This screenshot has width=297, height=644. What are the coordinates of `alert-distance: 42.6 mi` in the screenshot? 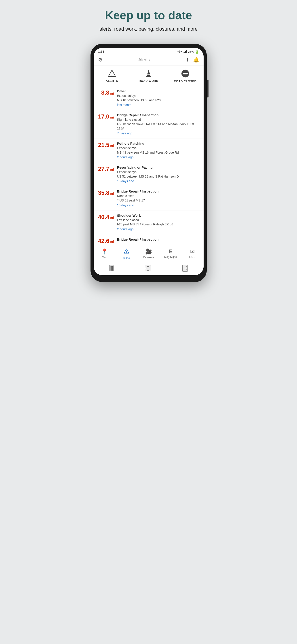 It's located at (105, 240).